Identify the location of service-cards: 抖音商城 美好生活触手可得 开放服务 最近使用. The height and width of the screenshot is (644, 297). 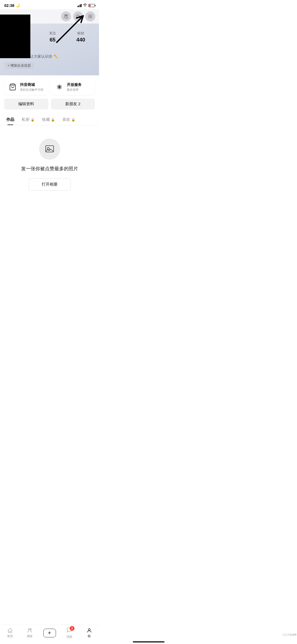
(50, 87).